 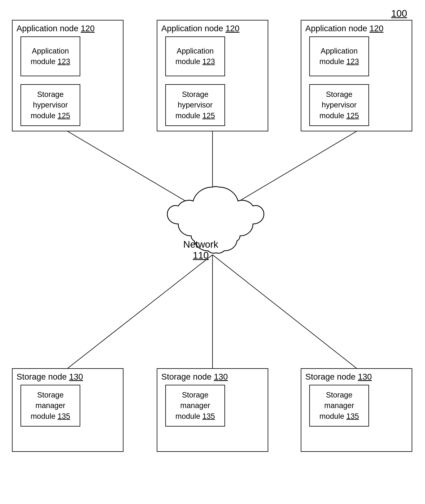 I want to click on storage-manager-1: Storagemanagermodule 135, so click(x=50, y=406).